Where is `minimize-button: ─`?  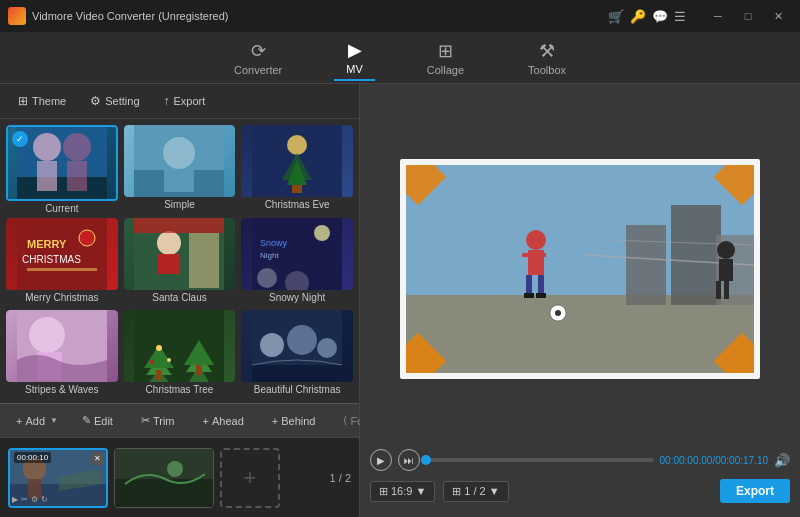
minimize-button: ─ is located at coordinates (718, 16).